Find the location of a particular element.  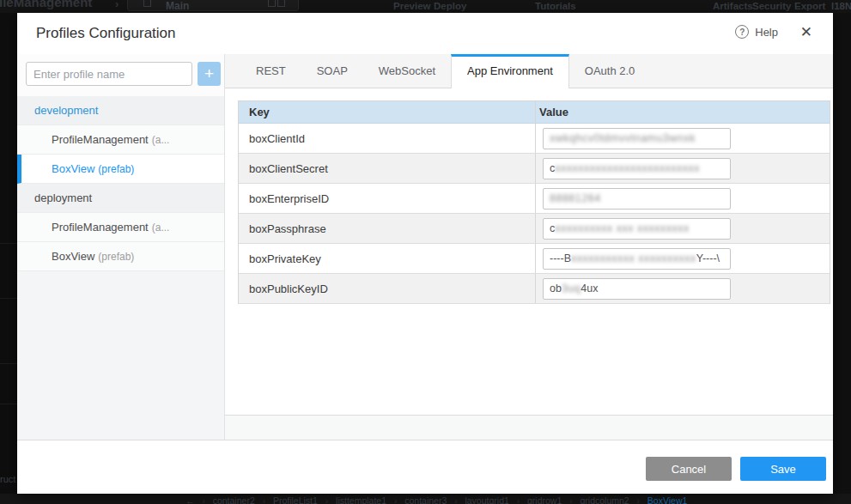

key-cell: boxPassphrase is located at coordinates (387, 228).